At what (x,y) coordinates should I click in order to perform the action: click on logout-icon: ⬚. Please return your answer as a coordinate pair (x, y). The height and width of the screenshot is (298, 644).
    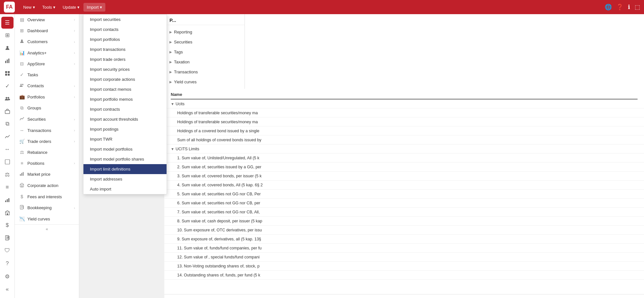
    Looking at the image, I should click on (637, 7).